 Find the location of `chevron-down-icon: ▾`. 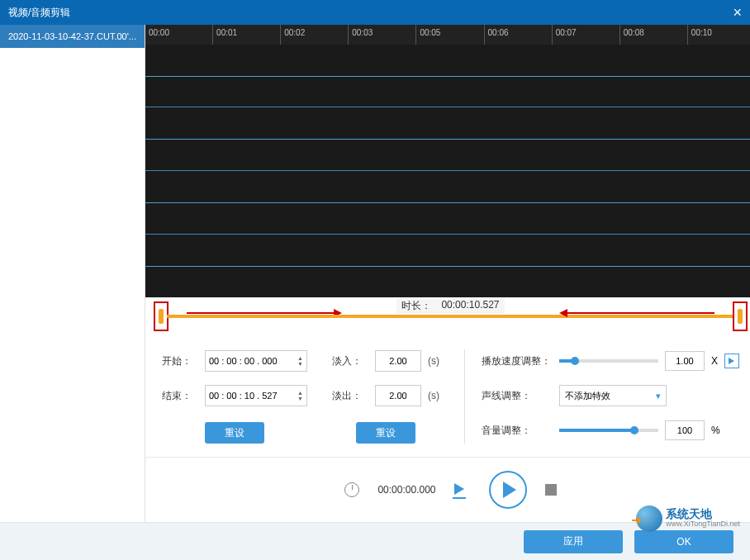

chevron-down-icon: ▾ is located at coordinates (658, 396).